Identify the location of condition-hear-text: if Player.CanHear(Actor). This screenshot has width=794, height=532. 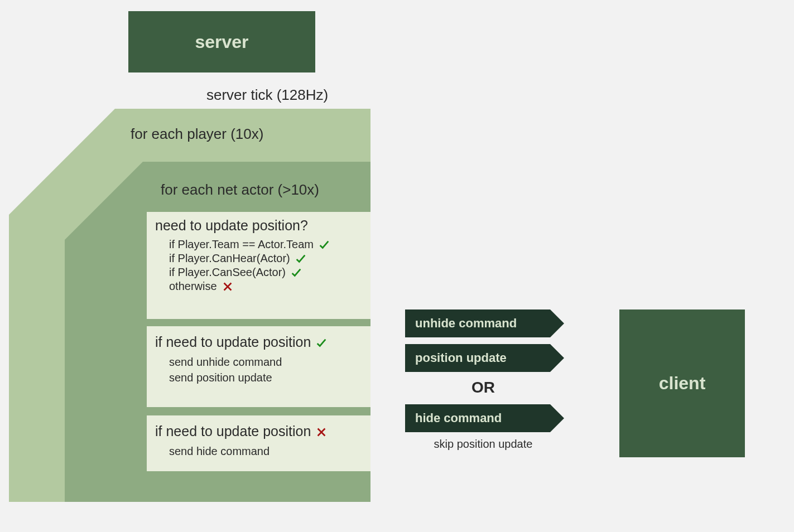
(230, 259).